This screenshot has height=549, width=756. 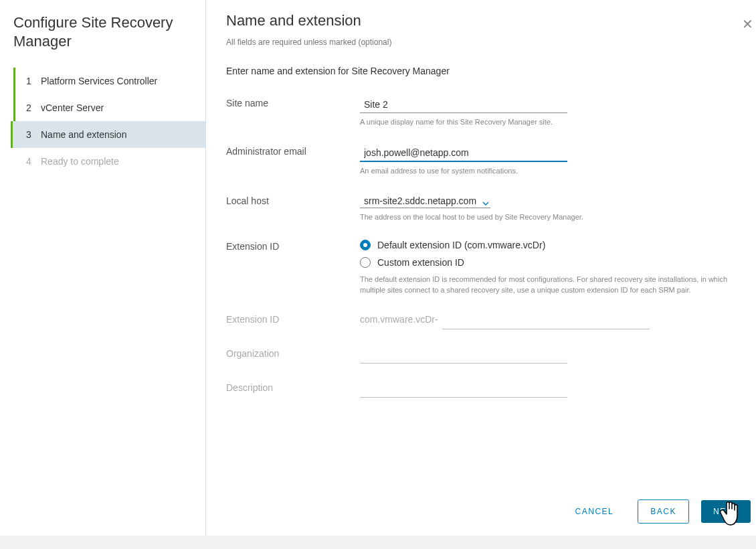 What do you see at coordinates (551, 171) in the screenshot?
I see `hint-admin-email: An email address to use for system notif…` at bounding box center [551, 171].